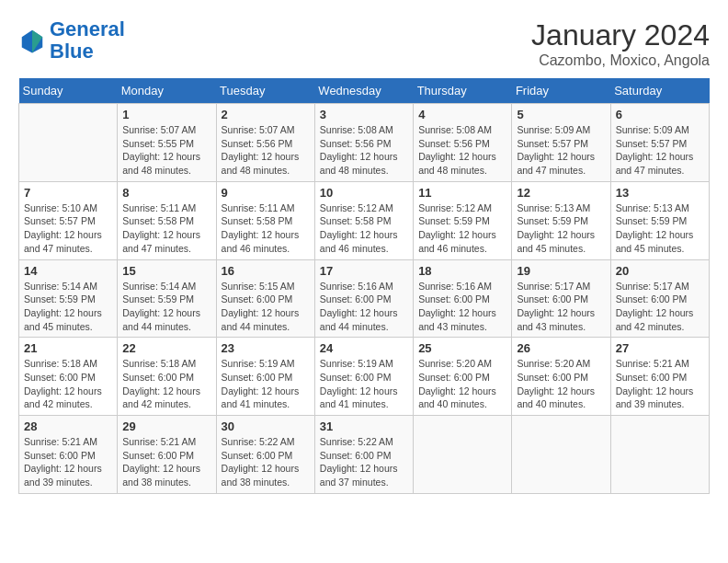 This screenshot has width=728, height=563. I want to click on day-number: 6, so click(660, 114).